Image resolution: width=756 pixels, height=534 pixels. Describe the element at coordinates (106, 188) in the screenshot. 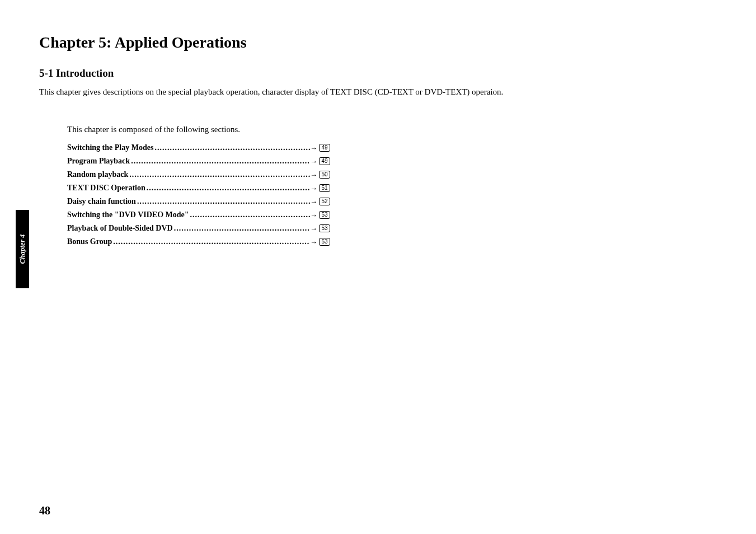

I see `toc-label: TEXT DISC Operation` at that location.